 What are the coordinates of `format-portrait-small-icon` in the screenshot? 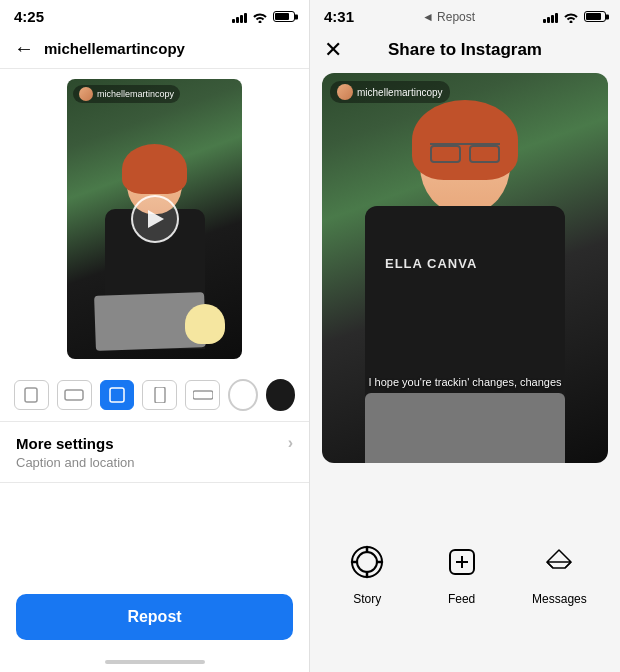 It's located at (31, 395).